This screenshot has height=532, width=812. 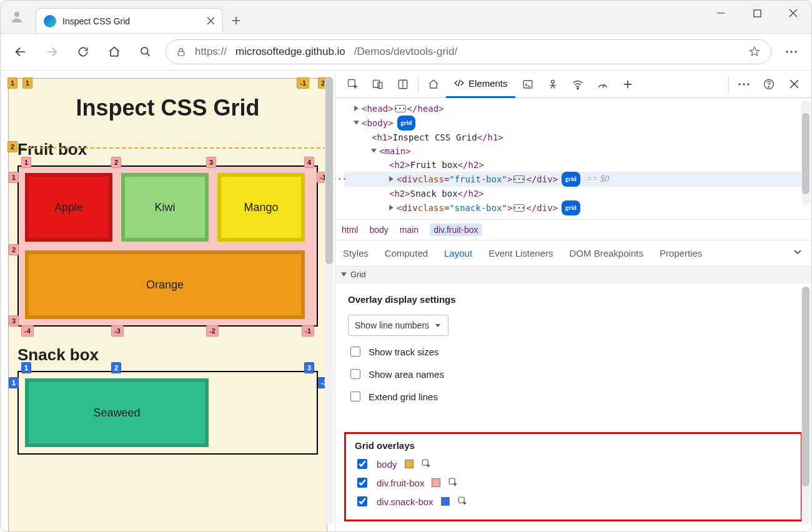 What do you see at coordinates (573, 477) in the screenshot?
I see `grid-overlays-section: Grid overlays body div.fruit-box` at bounding box center [573, 477].